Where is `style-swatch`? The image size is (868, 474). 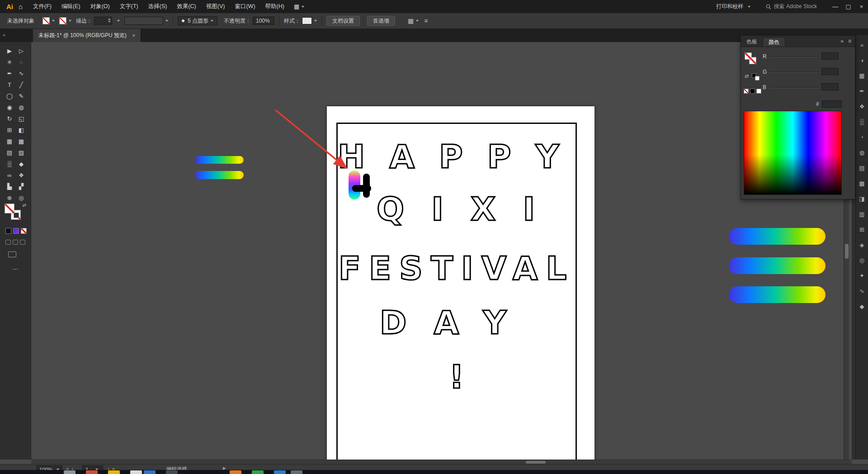
style-swatch is located at coordinates (307, 21).